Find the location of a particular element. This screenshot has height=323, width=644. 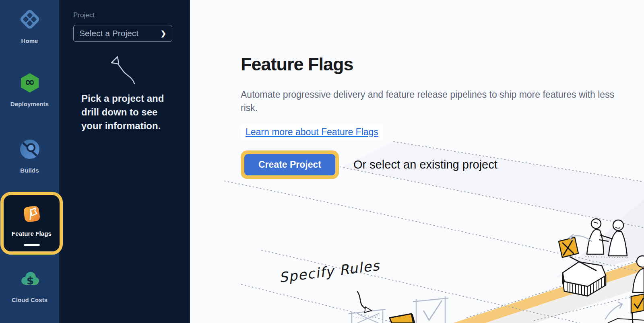

sidebar-item-deployments: ∞ Deployments is located at coordinates (30, 90).